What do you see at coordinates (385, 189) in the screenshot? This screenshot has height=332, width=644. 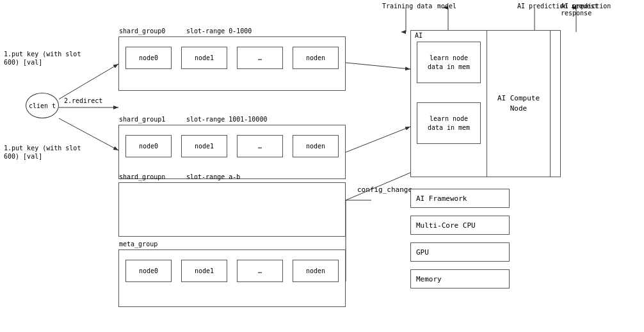 I see `config-change-label: config_change` at bounding box center [385, 189].